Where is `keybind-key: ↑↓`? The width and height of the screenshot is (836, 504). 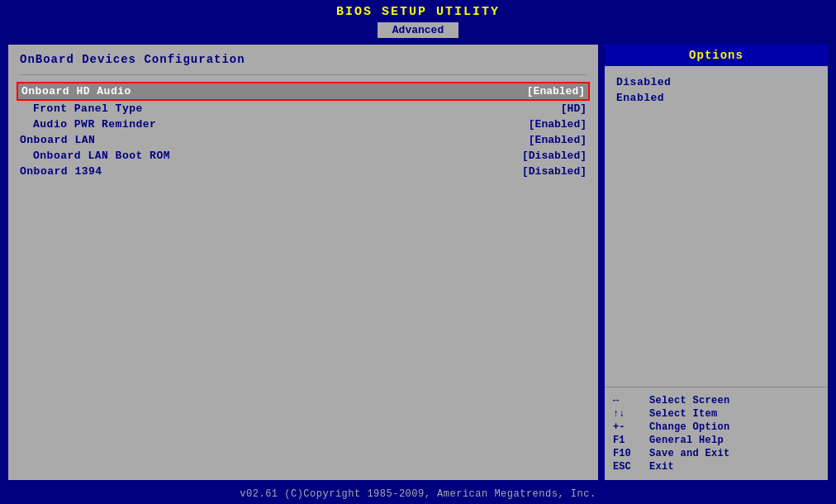 keybind-key: ↑↓ is located at coordinates (628, 414).